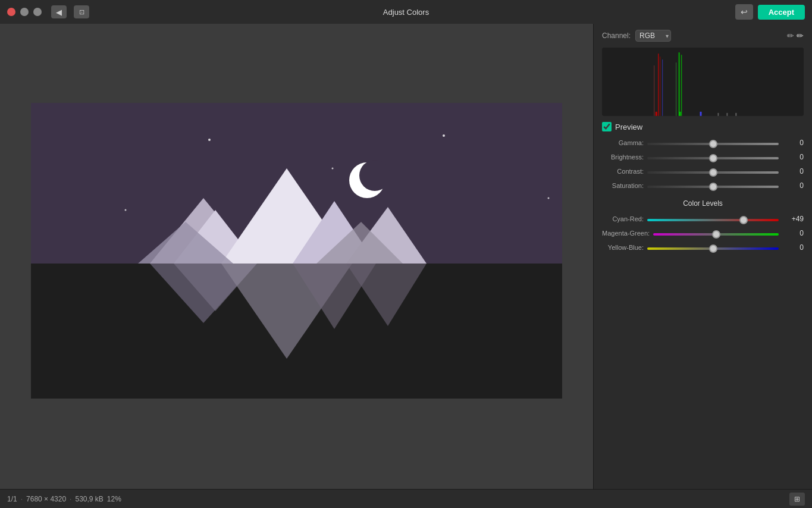  Describe the element at coordinates (37, 12) in the screenshot. I see `maximize-button` at that location.